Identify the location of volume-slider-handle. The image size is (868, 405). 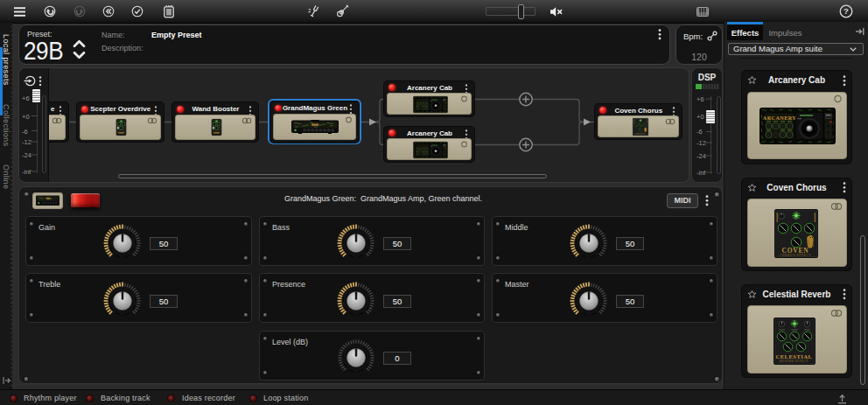
(522, 12).